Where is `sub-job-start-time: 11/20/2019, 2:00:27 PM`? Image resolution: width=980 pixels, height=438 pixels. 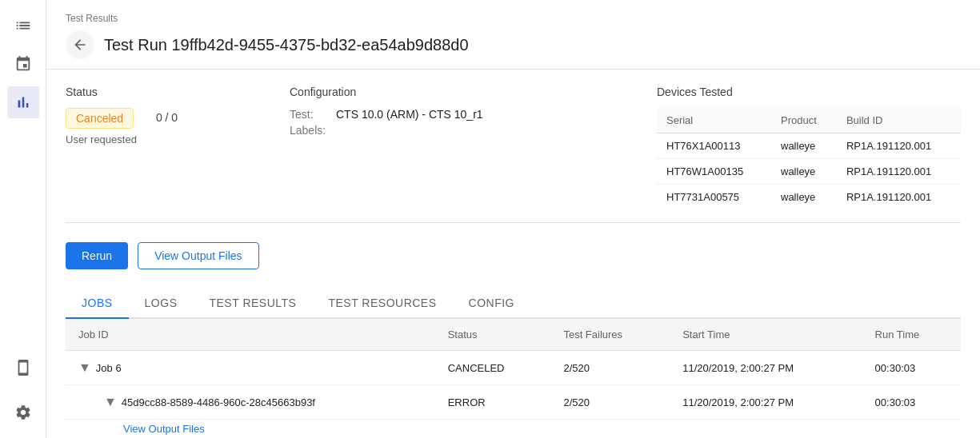
sub-job-start-time: 11/20/2019, 2:00:27 PM is located at coordinates (766, 403).